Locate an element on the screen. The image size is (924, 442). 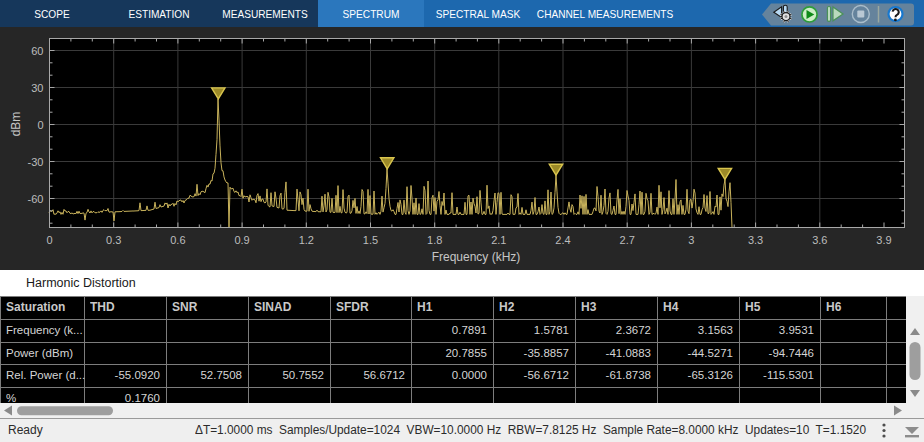
svg-text: 2.4 is located at coordinates (562, 240).